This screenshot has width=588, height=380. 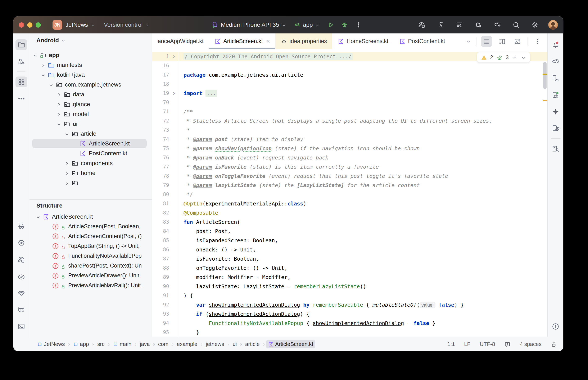 I want to click on project-folder-tool-button, so click(x=21, y=45).